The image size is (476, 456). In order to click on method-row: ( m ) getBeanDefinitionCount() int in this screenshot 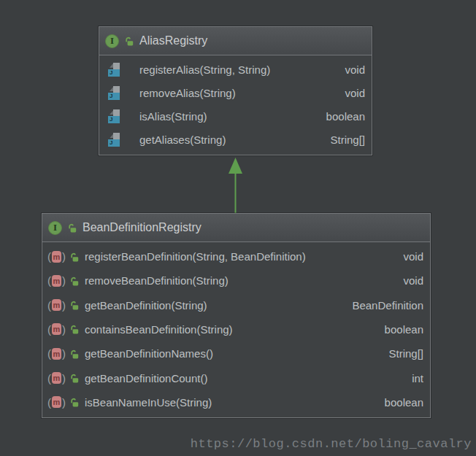, I will do `click(237, 378)`.